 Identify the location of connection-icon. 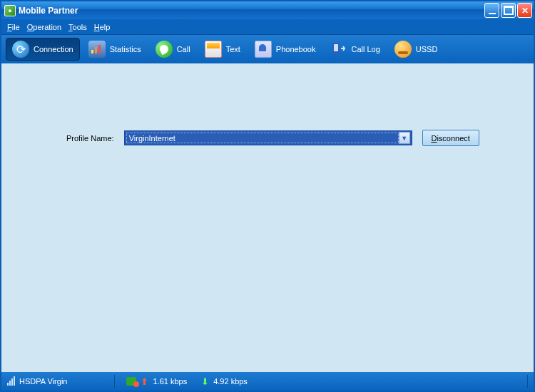
(21, 49).